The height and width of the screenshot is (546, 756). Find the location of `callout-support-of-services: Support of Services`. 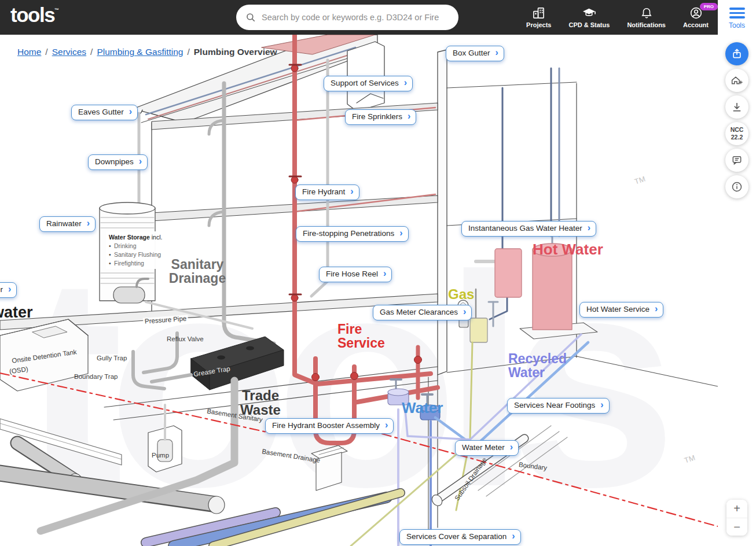

callout-support-of-services: Support of Services is located at coordinates (368, 83).